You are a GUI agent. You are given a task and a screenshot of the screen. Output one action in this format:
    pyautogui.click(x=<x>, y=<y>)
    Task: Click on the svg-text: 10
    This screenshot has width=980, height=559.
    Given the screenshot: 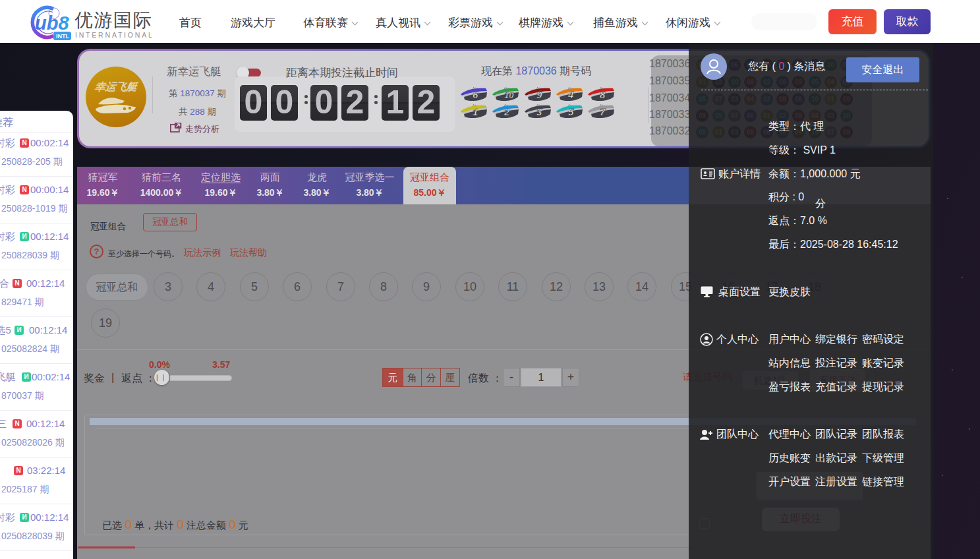 What is the action you would take?
    pyautogui.click(x=509, y=95)
    